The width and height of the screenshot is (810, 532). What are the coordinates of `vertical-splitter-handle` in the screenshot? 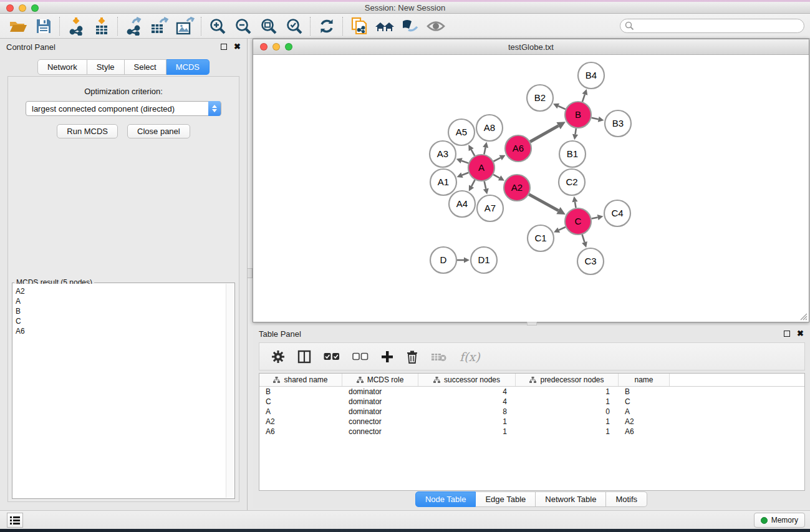 It's located at (249, 273).